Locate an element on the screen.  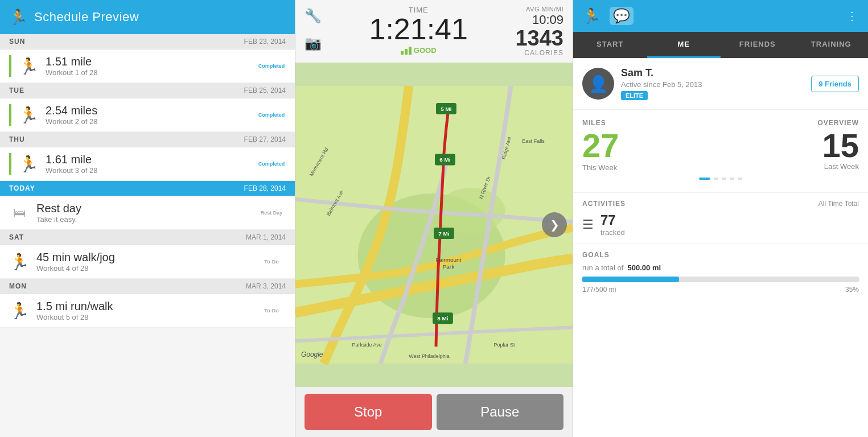
workout-title: 45 min walk/jog is located at coordinates (143, 257).